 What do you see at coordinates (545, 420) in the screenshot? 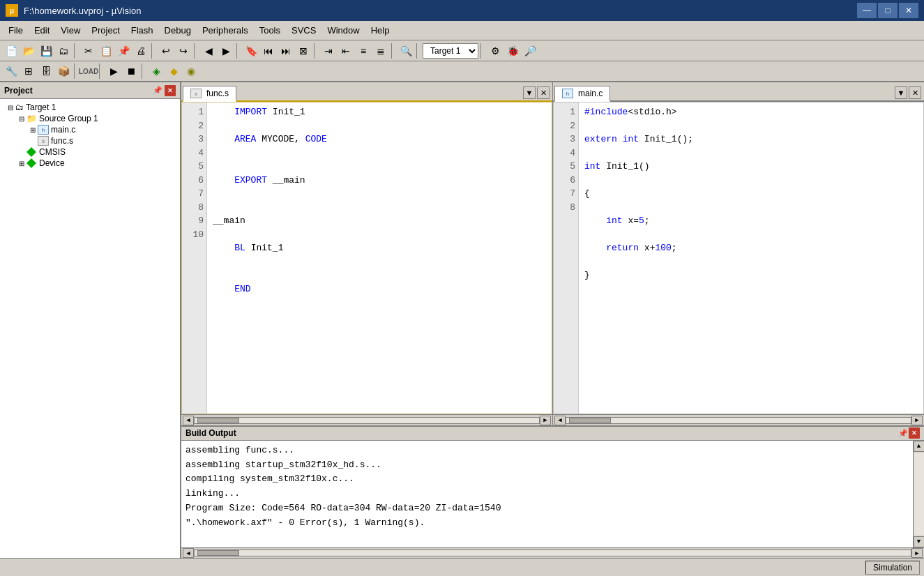
I see `scroll-right-arrow: ▶` at bounding box center [545, 420].